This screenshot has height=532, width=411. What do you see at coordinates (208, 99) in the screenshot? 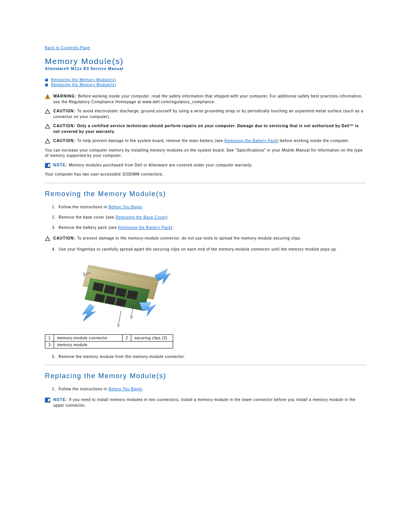
I see `warning-body: Before working inside your computer, rea…` at bounding box center [208, 99].